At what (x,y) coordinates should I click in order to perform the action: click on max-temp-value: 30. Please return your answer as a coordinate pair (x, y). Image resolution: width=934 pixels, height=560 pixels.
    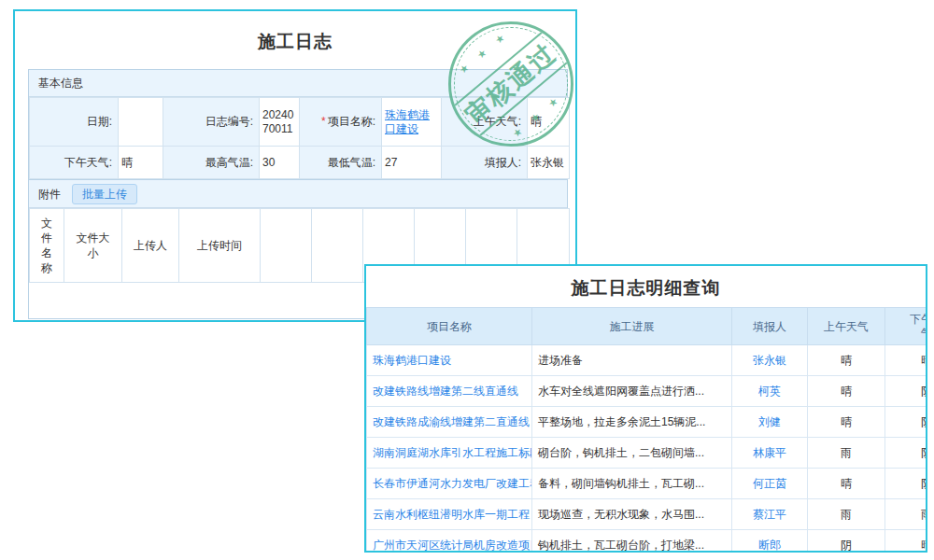
    Looking at the image, I should click on (280, 162).